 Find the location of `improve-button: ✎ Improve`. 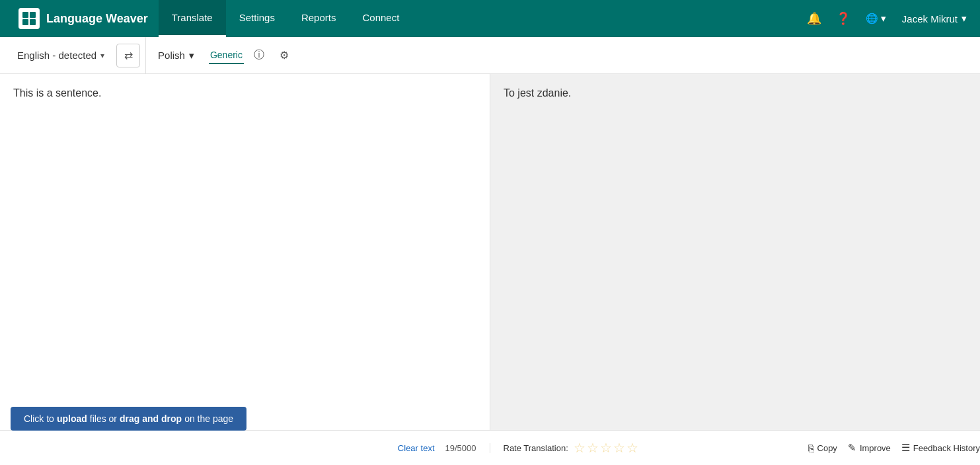

improve-button: ✎ Improve is located at coordinates (870, 448).